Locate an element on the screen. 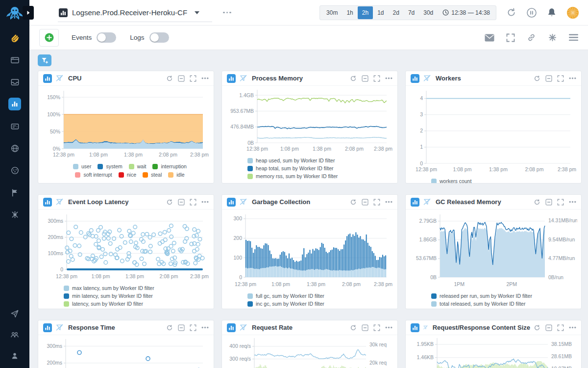 The height and width of the screenshot is (368, 588). share-link-button is located at coordinates (531, 37).